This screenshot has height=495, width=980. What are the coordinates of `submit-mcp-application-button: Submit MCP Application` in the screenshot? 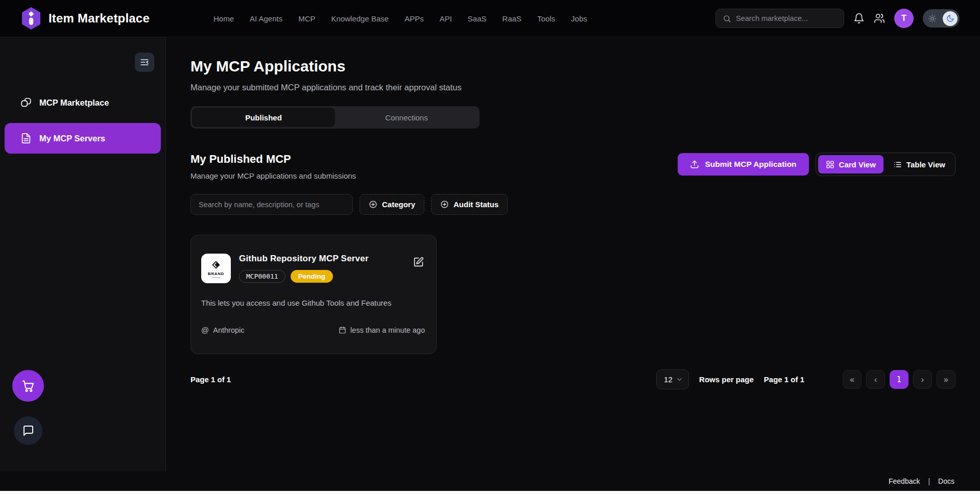 It's located at (743, 164).